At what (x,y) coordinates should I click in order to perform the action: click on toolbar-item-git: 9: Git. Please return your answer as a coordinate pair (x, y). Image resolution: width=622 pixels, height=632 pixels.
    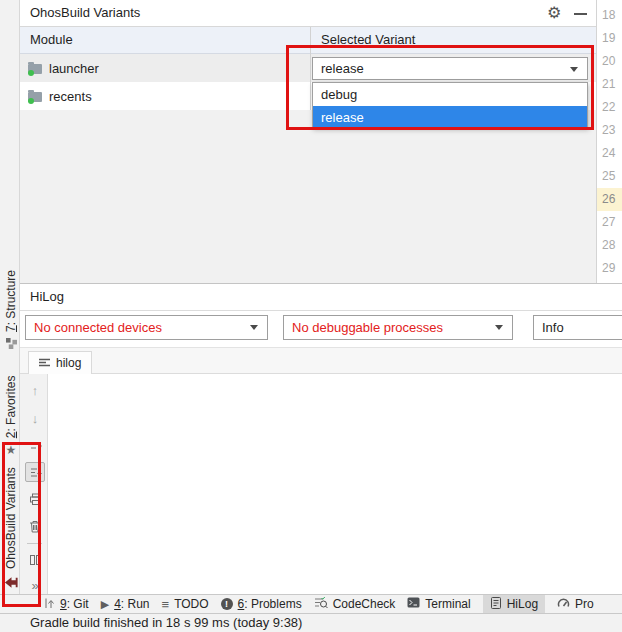
    Looking at the image, I should click on (66, 604).